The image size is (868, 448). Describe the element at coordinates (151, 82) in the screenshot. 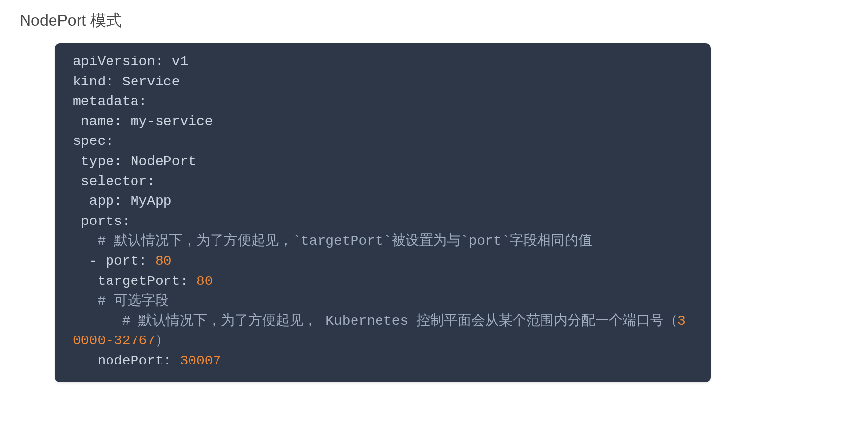

I see `yaml-value: Service` at that location.